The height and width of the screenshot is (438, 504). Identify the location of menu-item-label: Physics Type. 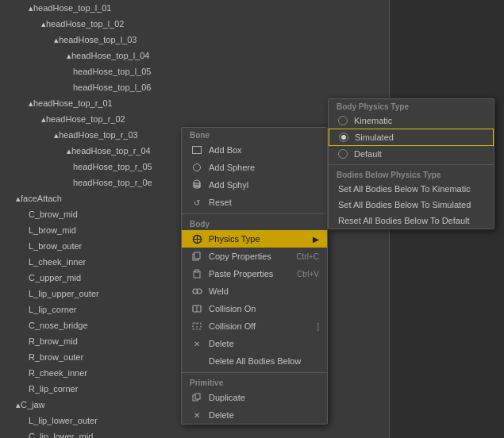
(235, 239).